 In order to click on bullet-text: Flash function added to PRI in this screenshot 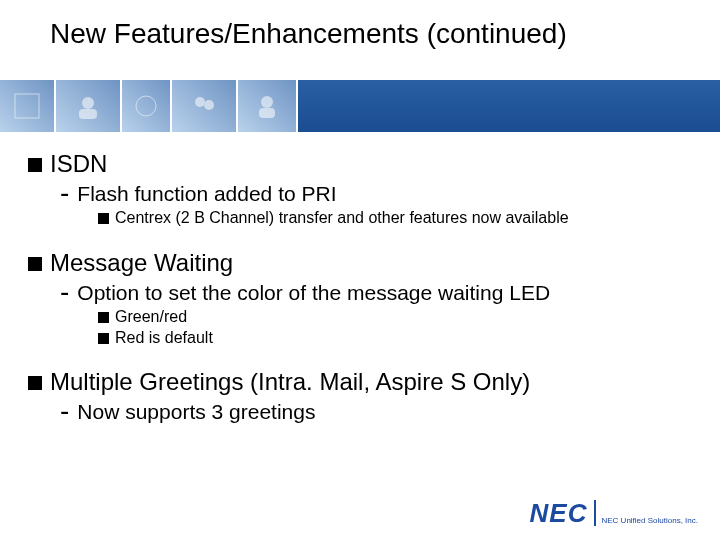, I will do `click(206, 194)`.